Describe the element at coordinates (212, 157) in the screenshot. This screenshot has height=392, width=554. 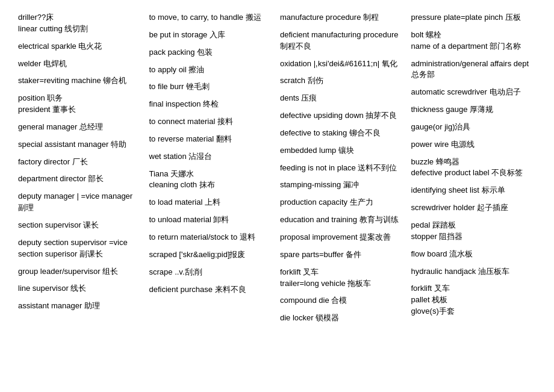
I see `entry-2-9: wet station 沾湿台` at that location.